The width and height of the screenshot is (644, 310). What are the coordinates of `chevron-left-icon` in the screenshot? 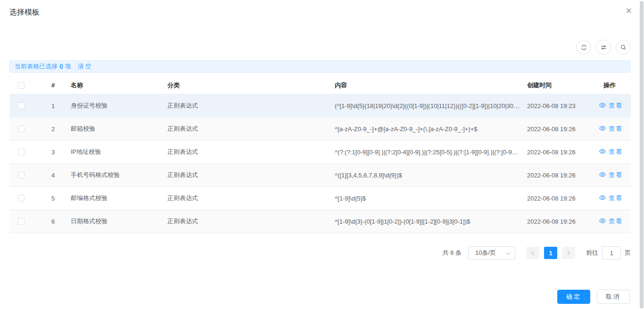 It's located at (533, 253).